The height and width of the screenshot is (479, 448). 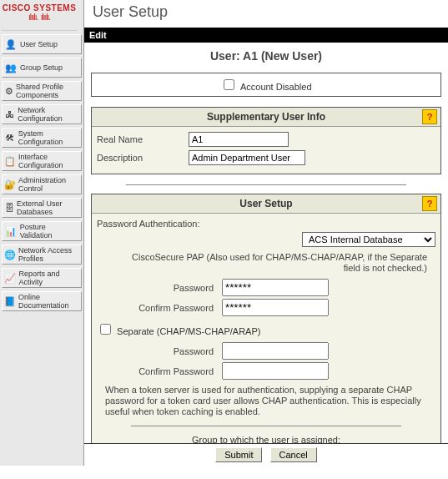 What do you see at coordinates (266, 85) in the screenshot?
I see `account-disabled-box: Account Disabled` at bounding box center [266, 85].